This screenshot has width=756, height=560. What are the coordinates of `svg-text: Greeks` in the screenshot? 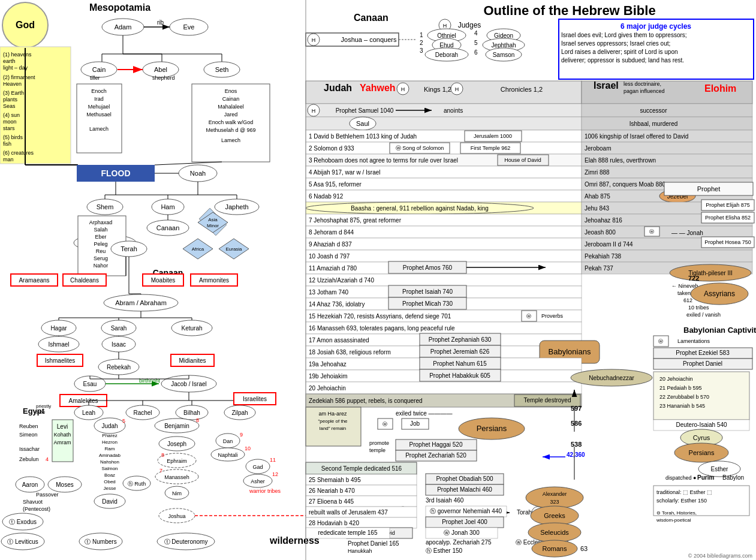 It's located at (555, 516).